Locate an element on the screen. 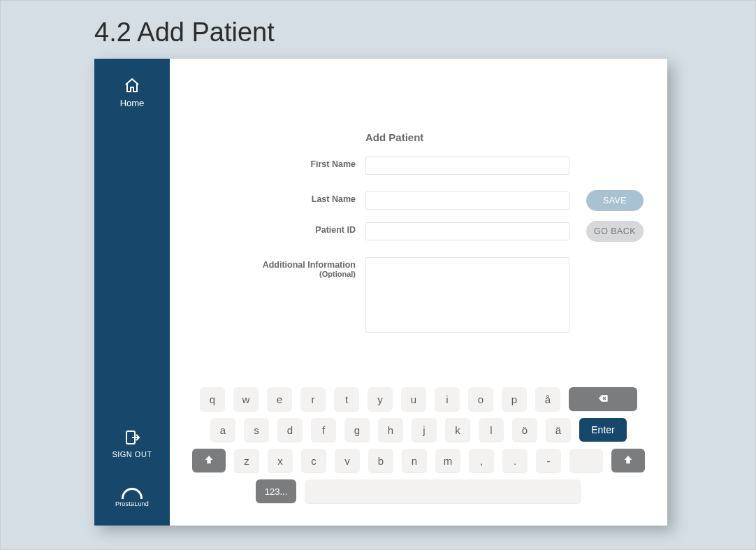 This screenshot has width=756, height=550. key-enter: Enter is located at coordinates (603, 430).